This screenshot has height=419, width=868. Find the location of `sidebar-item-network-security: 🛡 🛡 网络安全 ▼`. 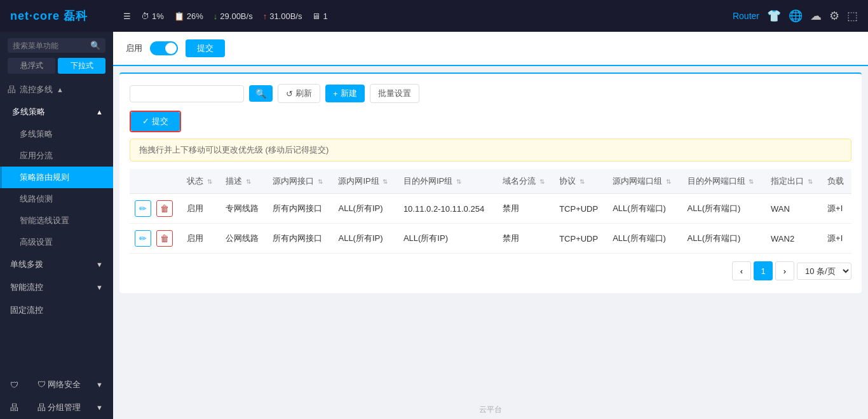

sidebar-item-network-security: 🛡 🛡 网络安全 ▼ is located at coordinates (57, 385).